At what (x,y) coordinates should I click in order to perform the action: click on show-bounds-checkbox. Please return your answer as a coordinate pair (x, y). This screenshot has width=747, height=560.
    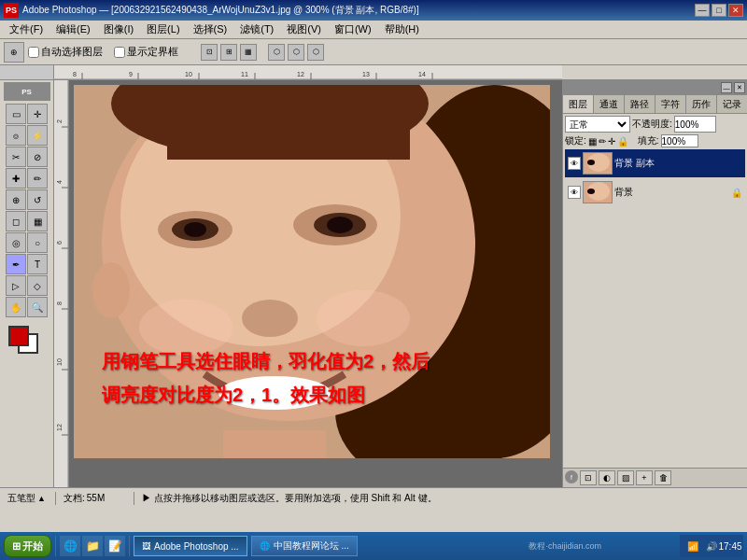
    Looking at the image, I should click on (120, 52).